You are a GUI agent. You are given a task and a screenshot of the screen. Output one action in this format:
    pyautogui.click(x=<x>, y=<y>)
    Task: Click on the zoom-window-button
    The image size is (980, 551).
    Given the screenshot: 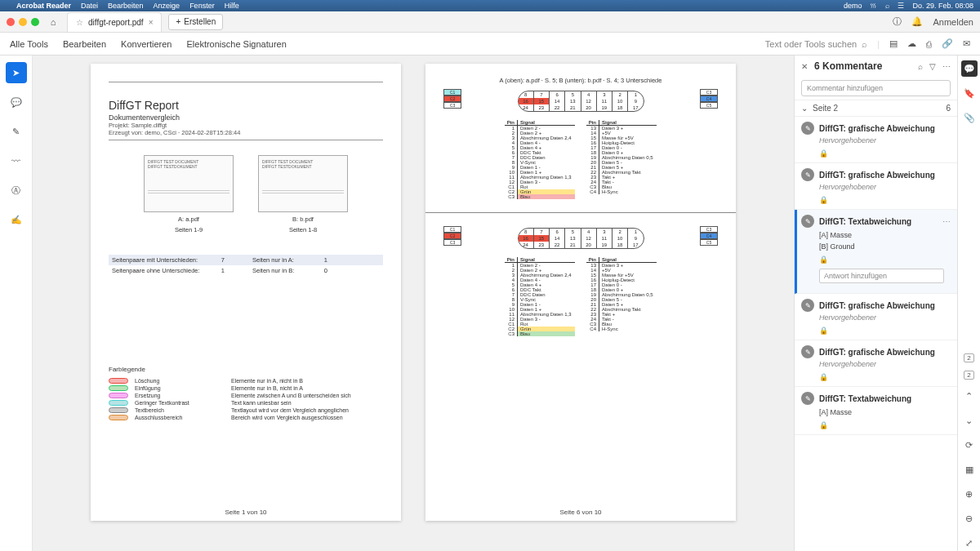 What is the action you would take?
    pyautogui.click(x=35, y=22)
    